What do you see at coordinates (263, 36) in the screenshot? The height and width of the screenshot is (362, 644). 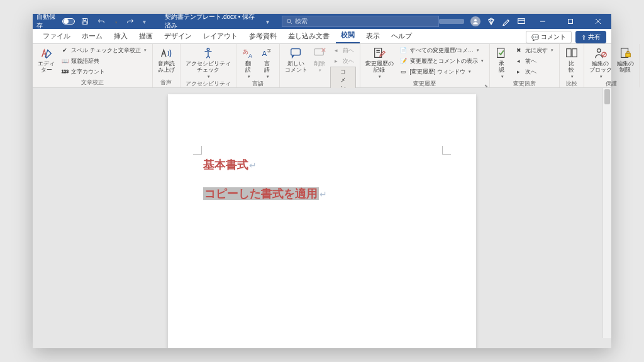 I see `tab-references: 参考資料` at bounding box center [263, 36].